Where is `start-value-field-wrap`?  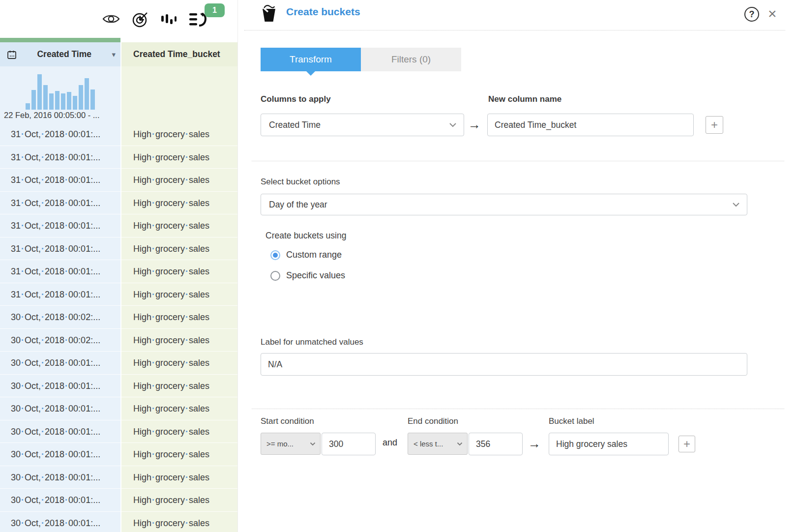
start-value-field-wrap is located at coordinates (349, 443).